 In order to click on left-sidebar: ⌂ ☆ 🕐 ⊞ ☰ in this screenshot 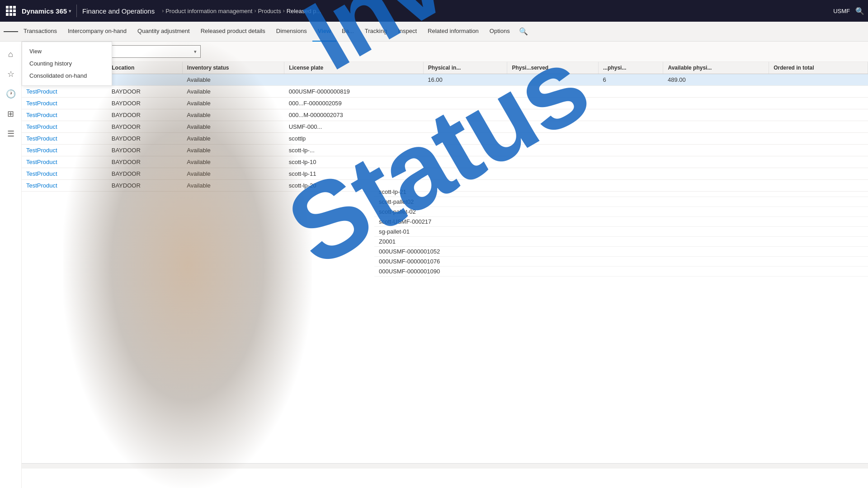, I will do `click(11, 265)`.